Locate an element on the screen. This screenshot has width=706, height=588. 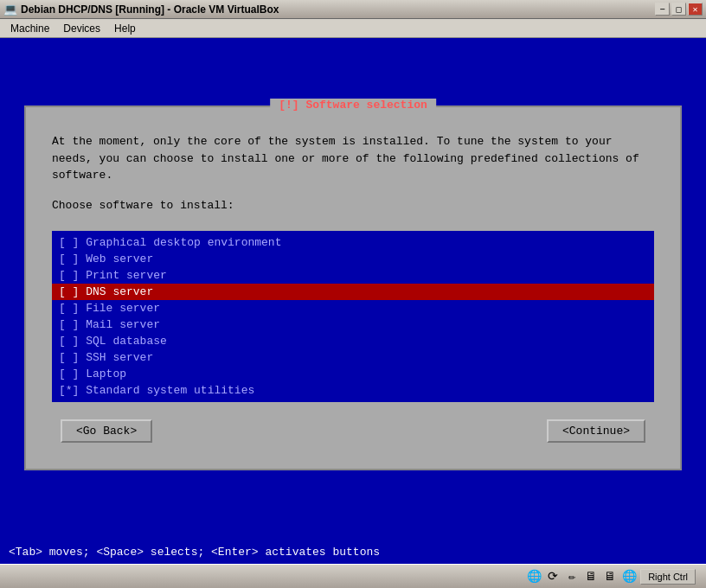
menu-machine: Machine is located at coordinates (29, 29).